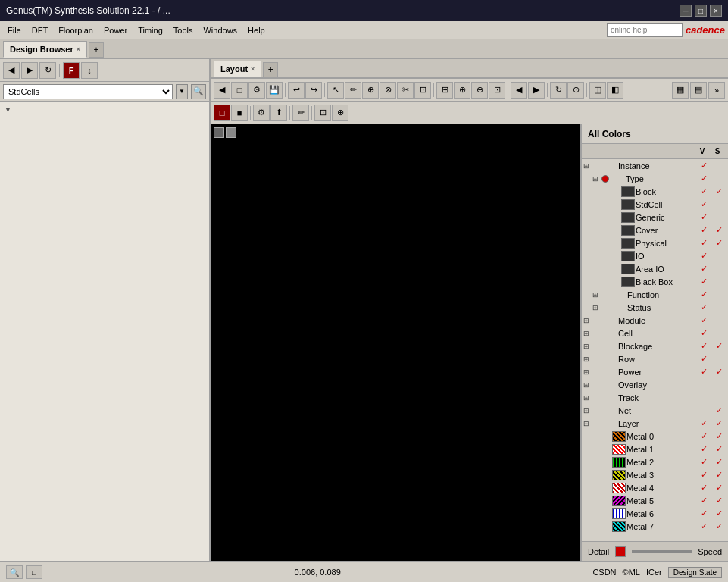 The height and width of the screenshot is (582, 728). Describe the element at coordinates (150, 30) in the screenshot. I see `menu-timing: Timing` at that location.